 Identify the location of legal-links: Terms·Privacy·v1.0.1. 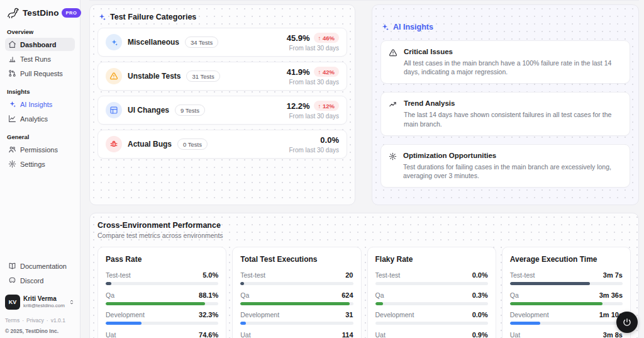
(40, 320).